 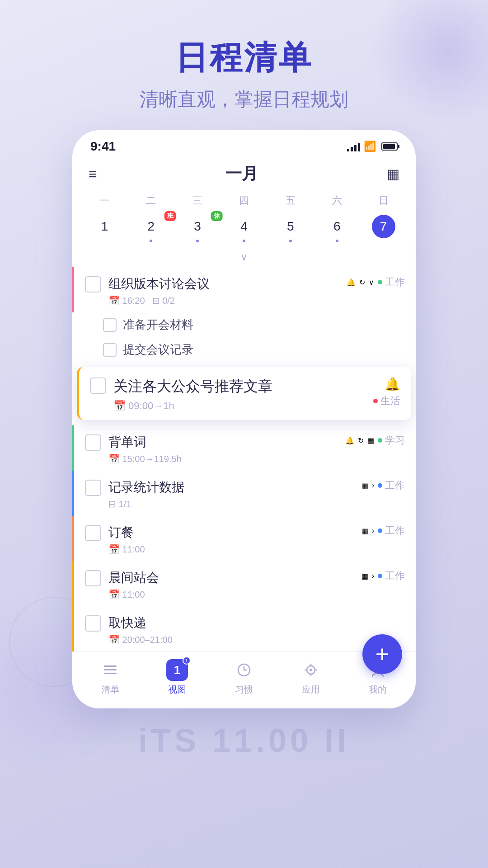 I want to click on fab-add-button: +, so click(x=382, y=654).